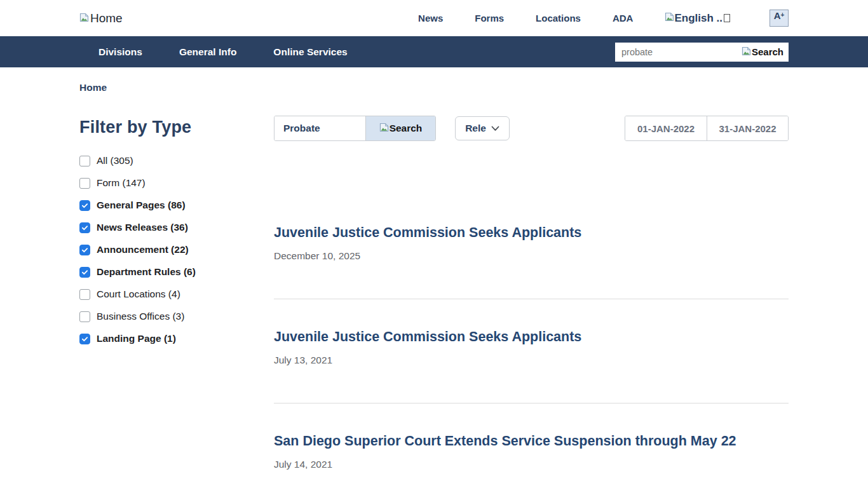  What do you see at coordinates (400, 128) in the screenshot?
I see `results-search-button: Search` at bounding box center [400, 128].